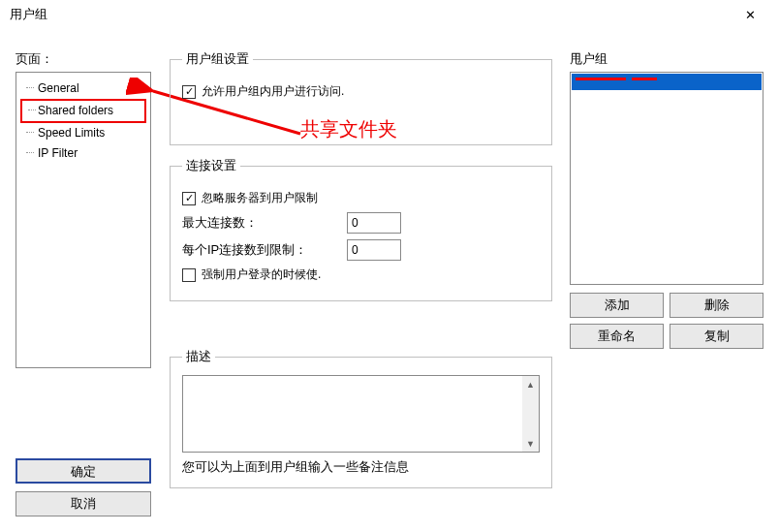 This screenshot has height=532, width=779. Describe the element at coordinates (189, 92) in the screenshot. I see `allow-access-checkbox` at that location.